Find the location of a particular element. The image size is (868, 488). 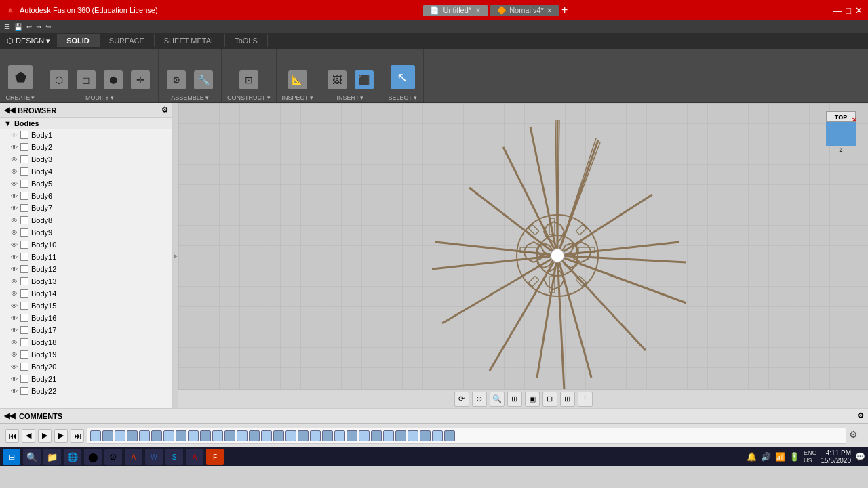

browser-options-icon: ⚙ is located at coordinates (165, 110).